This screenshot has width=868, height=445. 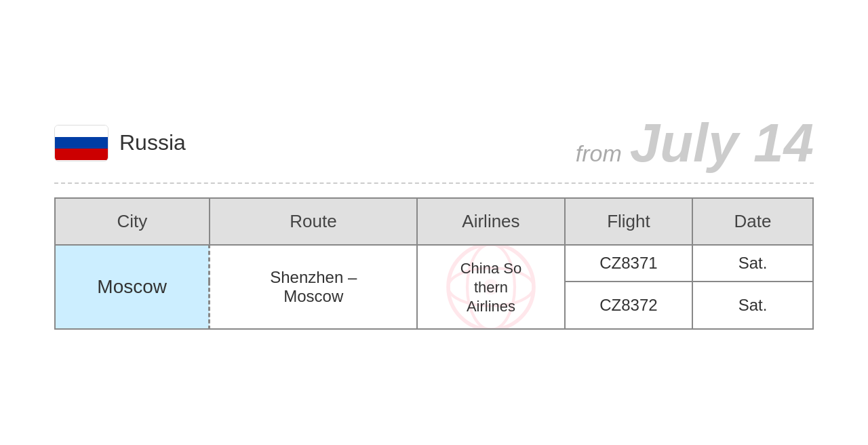 I want to click on city-name: Moscow, so click(x=132, y=286).